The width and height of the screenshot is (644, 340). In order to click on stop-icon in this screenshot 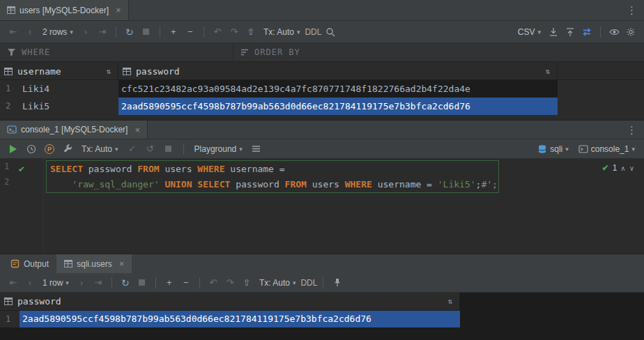, I will do `click(146, 32)`.